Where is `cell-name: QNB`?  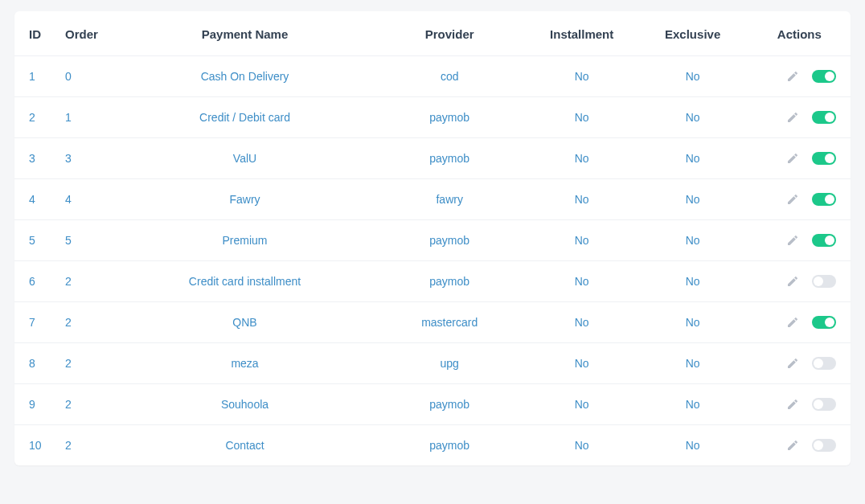
cell-name: QNB is located at coordinates (244, 323).